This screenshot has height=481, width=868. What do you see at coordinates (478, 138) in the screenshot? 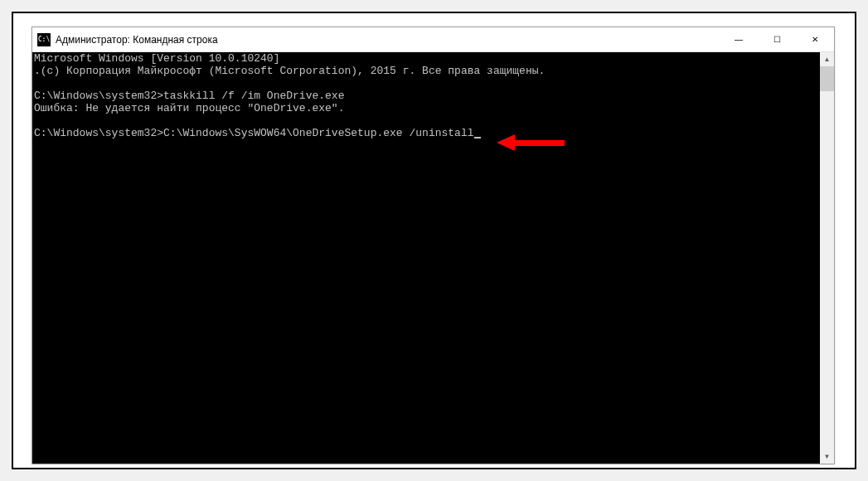
I see `text-cursor` at bounding box center [478, 138].